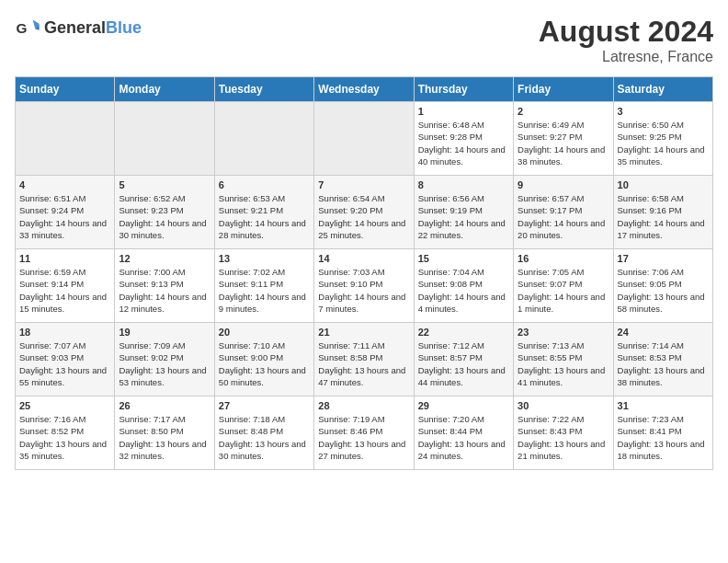 The height and width of the screenshot is (563, 728). Describe the element at coordinates (463, 360) in the screenshot. I see `calendar-cell: 22Sunrise: 7:12 AM Sunset: 8:57 PM Dayli…` at that location.